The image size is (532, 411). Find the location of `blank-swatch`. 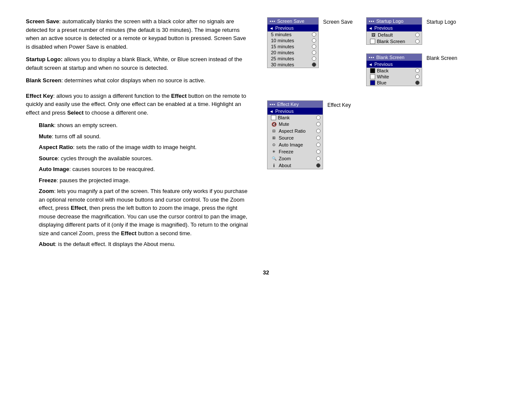

blank-swatch is located at coordinates (373, 41).